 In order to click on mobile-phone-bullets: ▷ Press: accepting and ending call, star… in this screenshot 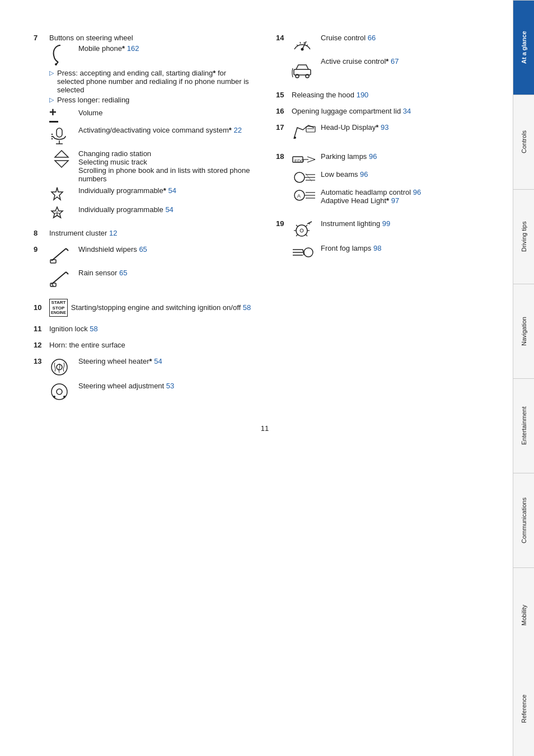, I will do `click(151, 86)`.